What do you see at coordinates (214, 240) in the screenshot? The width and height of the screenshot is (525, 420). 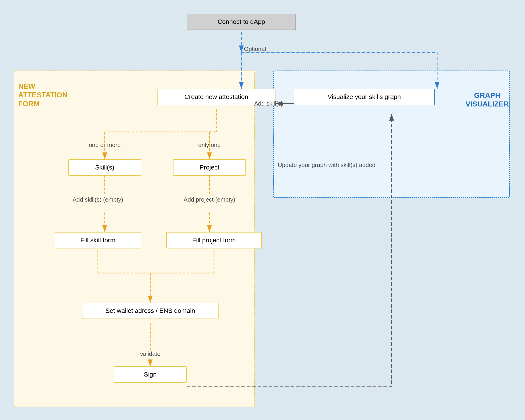 I see `fill-project-form-box: Fill project form` at bounding box center [214, 240].